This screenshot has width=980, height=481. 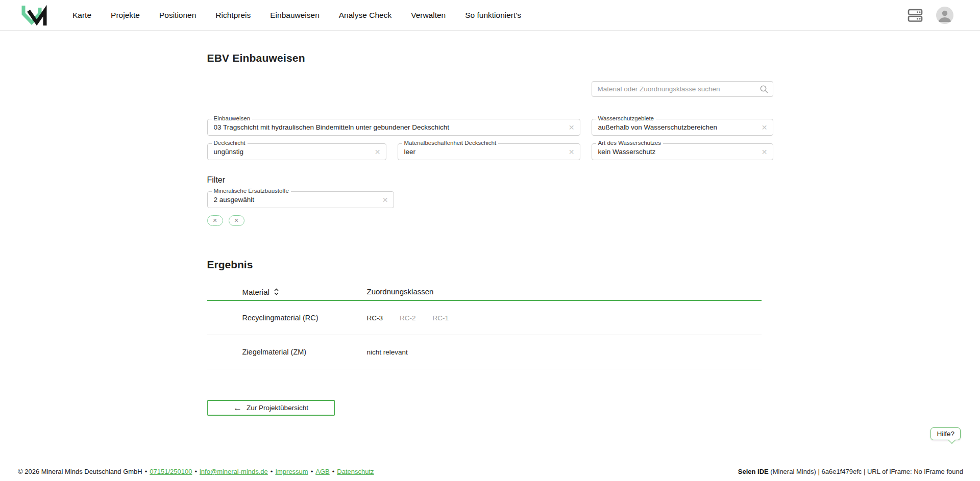 What do you see at coordinates (278, 408) in the screenshot?
I see `back-button-label: Zur Projektübersicht` at bounding box center [278, 408].